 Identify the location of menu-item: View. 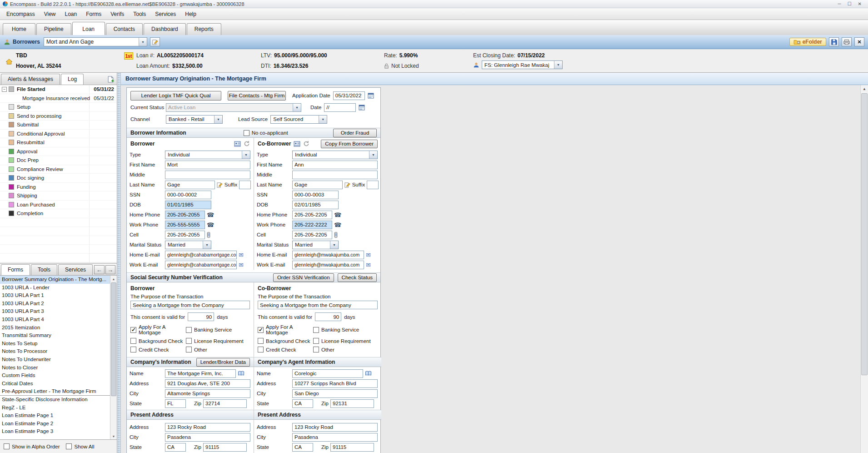
(50, 14).